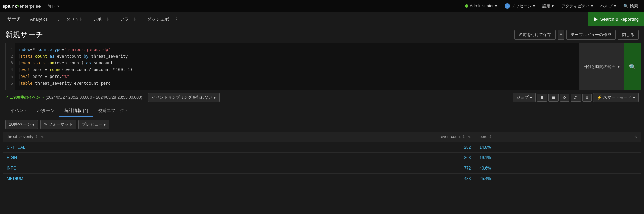  What do you see at coordinates (392, 137) in the screenshot?
I see `th-eventcount: eventcount ⇕ ✎` at bounding box center [392, 137].